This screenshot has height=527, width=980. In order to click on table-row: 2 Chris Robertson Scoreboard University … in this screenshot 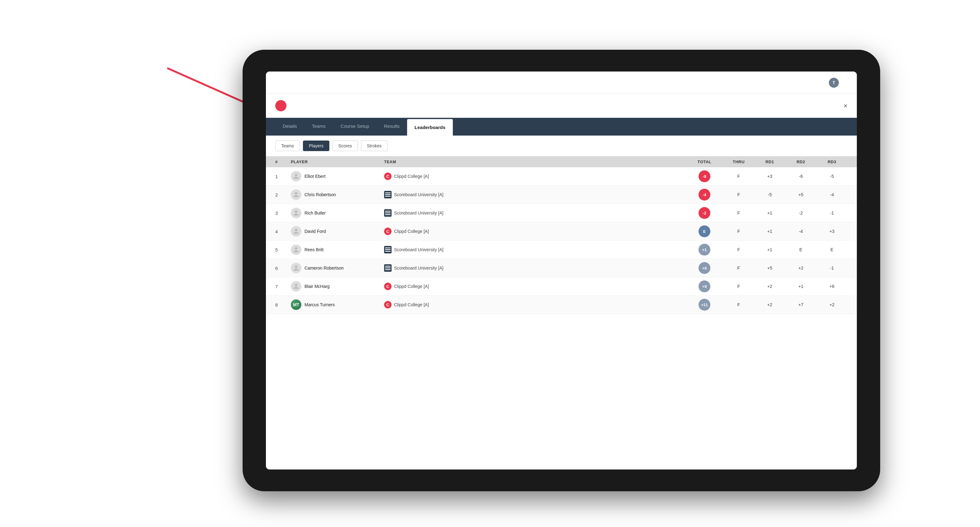, I will do `click(562, 195)`.